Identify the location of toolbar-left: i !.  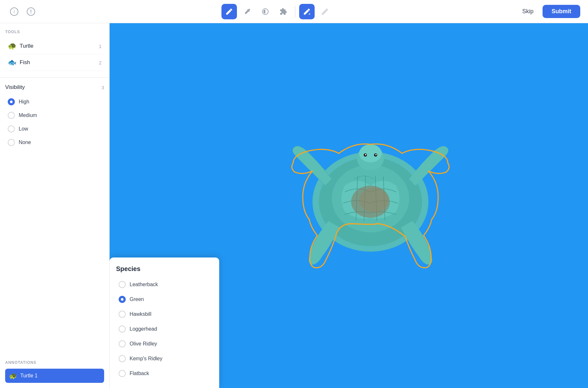
(23, 12).